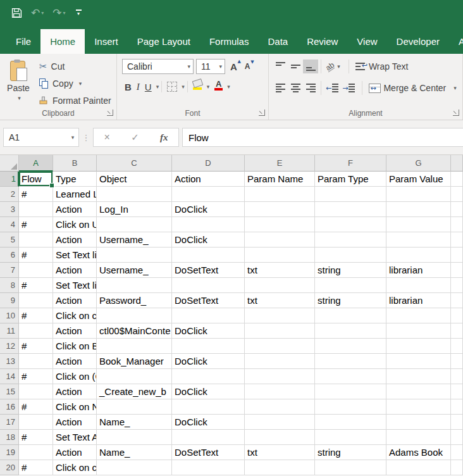 The image size is (463, 476). What do you see at coordinates (36, 163) in the screenshot?
I see `column-header-a: A` at bounding box center [36, 163].